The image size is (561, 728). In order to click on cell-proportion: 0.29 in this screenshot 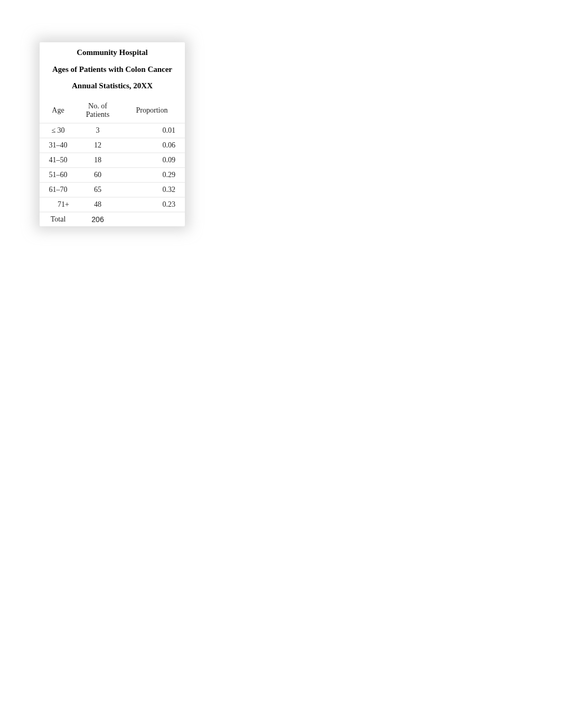, I will do `click(152, 175)`.